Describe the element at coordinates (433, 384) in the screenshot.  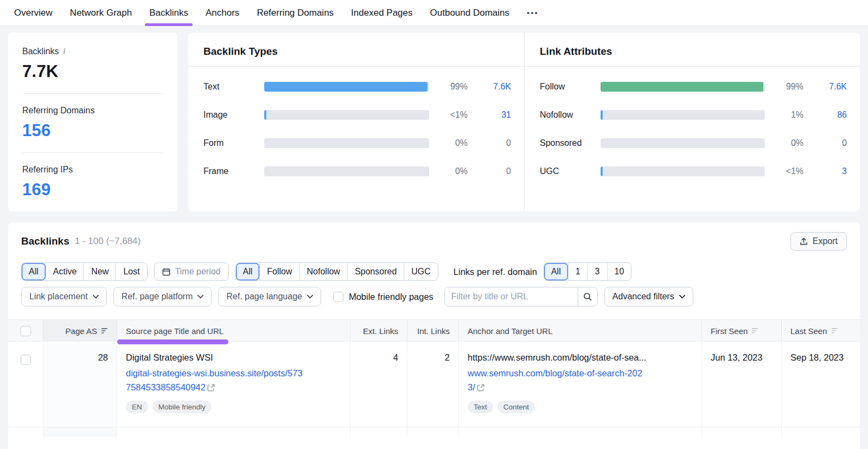
I see `int-links-cell: 2` at that location.